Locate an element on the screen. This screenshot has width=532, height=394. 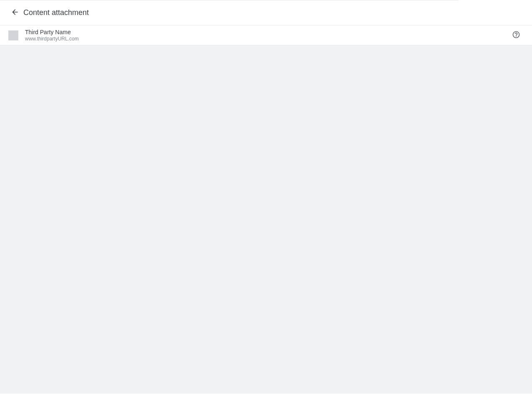
subheader-text: Third Party Name www.thirdpartyURL.com is located at coordinates (52, 35).